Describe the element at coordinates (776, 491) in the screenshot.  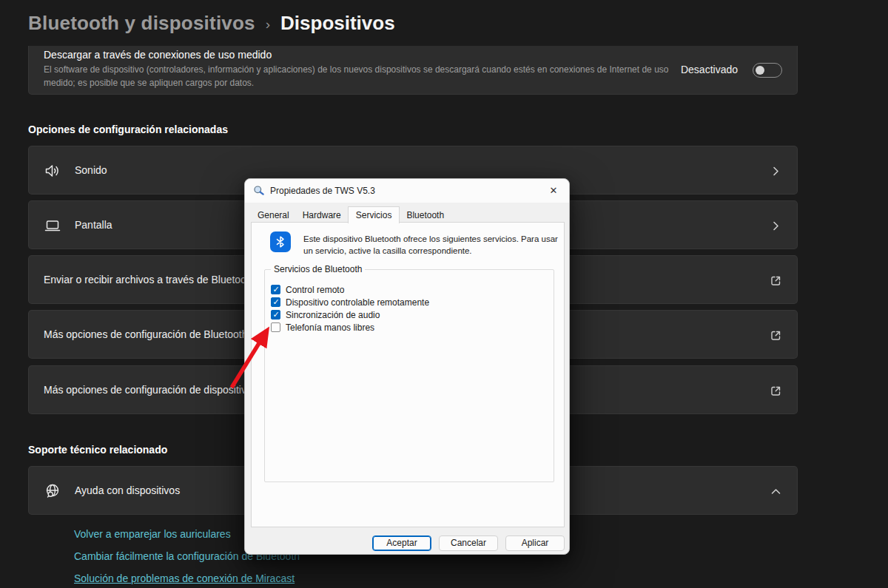
I see `chevron-up-icon` at that location.